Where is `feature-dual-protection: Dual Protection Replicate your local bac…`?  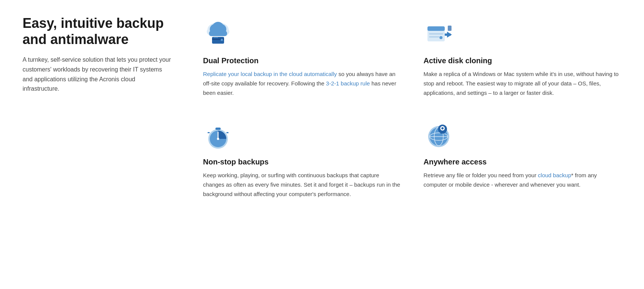 feature-dual-protection: Dual Protection Replicate your local bac… is located at coordinates (302, 58).